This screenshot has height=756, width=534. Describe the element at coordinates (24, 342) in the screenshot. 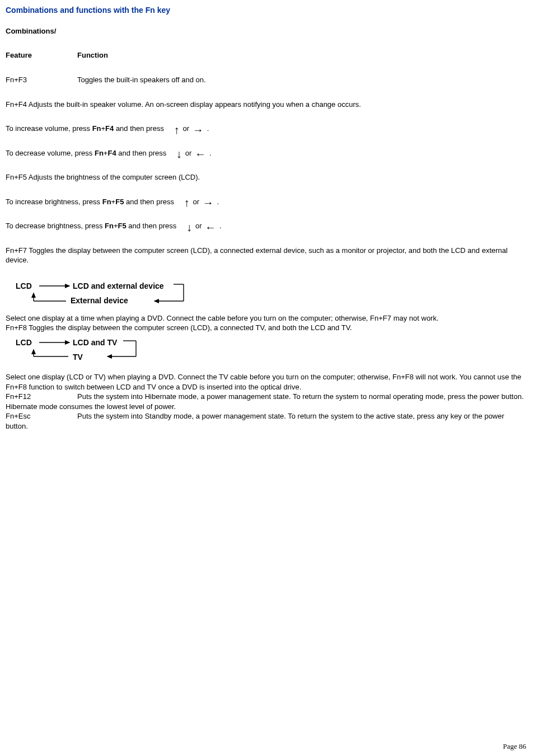

I see `diag2-lcd-label: LCD` at that location.